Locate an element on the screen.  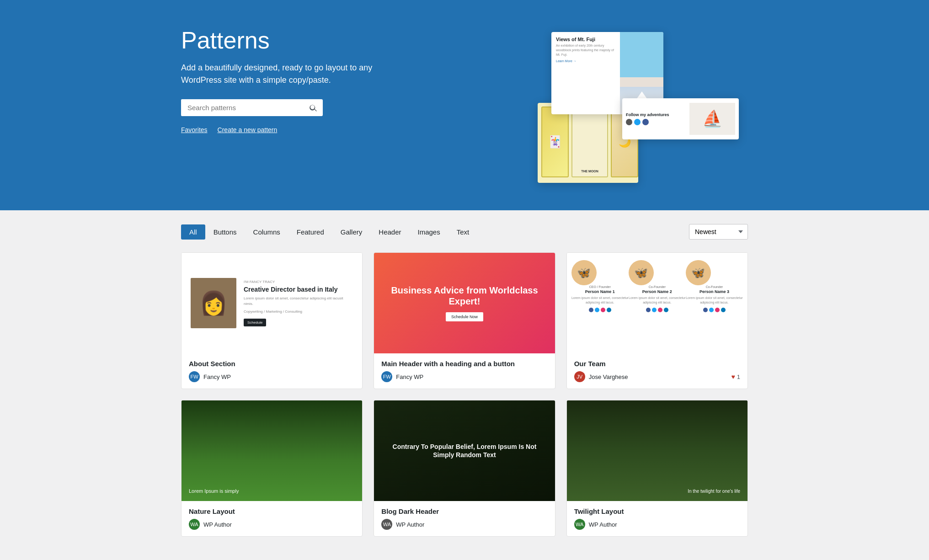
pattern-card-blog-dark: Contrary To Popular Belief, Lorem Ipsum … is located at coordinates (464, 468).